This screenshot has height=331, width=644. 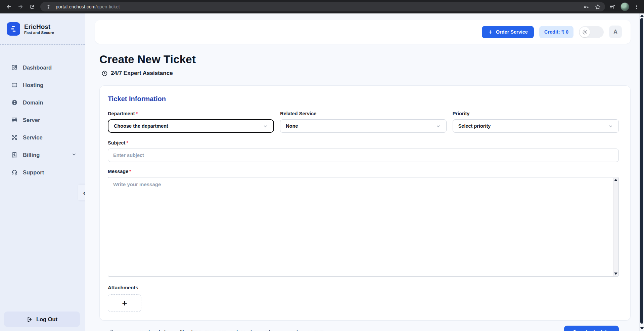 What do you see at coordinates (34, 173) in the screenshot?
I see `sidebar-item-label: Support` at bounding box center [34, 173].